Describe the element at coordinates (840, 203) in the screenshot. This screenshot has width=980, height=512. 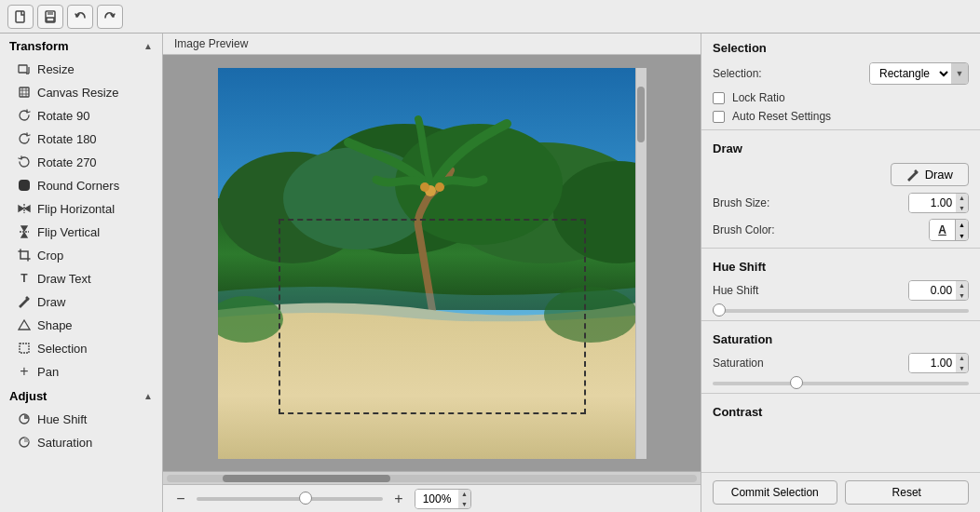
I see `brush-size-row: Brush Size: ▲ ▼` at that location.